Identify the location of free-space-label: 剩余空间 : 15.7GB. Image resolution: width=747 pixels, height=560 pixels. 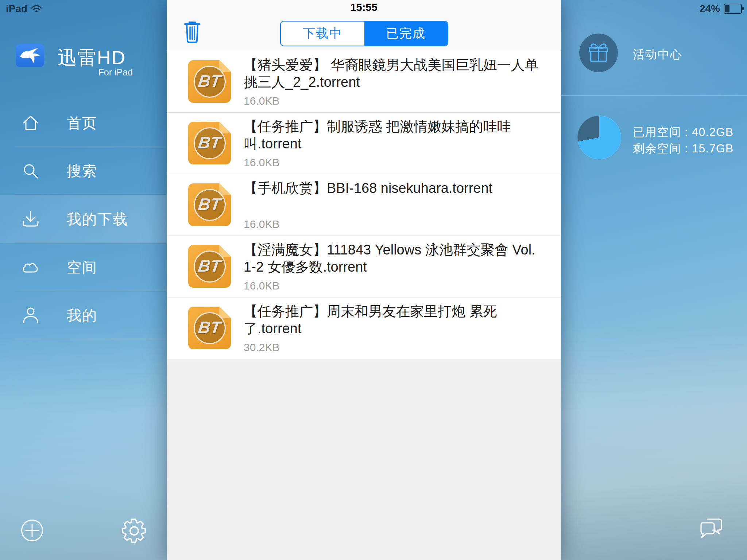
(683, 149).